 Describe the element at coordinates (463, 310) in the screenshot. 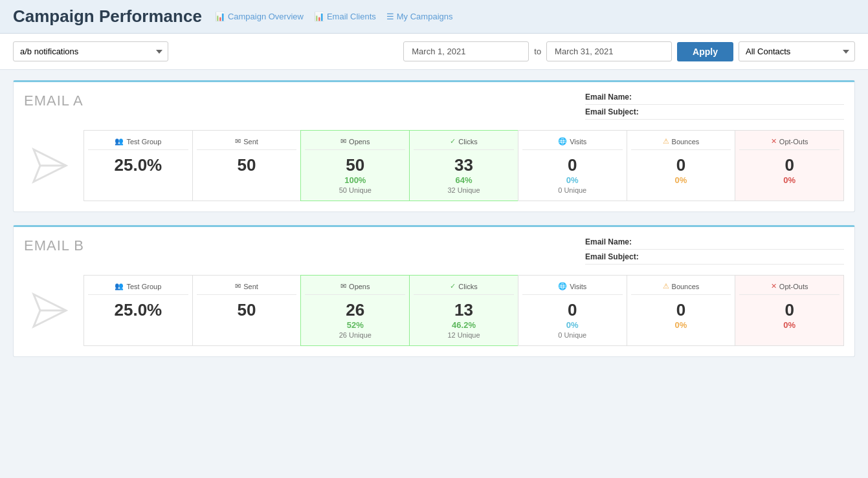

I see `email-b-clicks-card: ✓ Clicks 13 46.2% 12 Unique` at that location.